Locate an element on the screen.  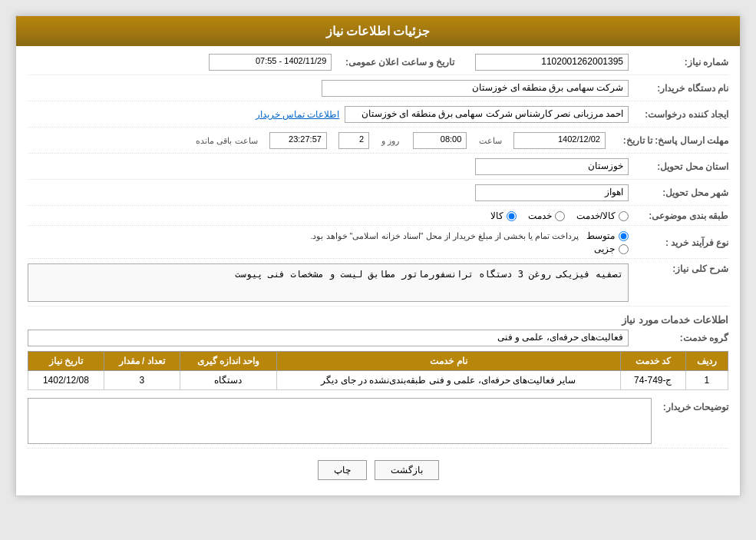
purchase-radio-jozi is located at coordinates (623, 249).